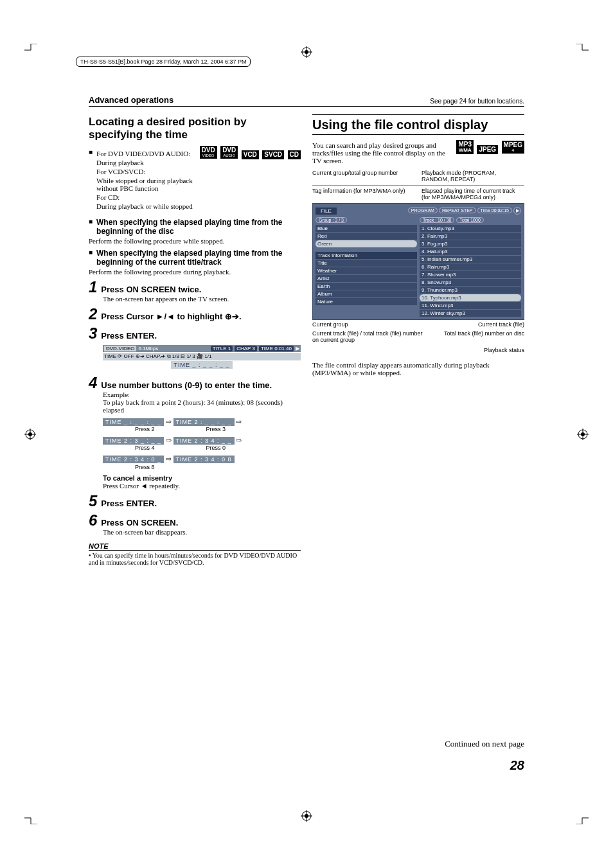 This screenshot has height=868, width=613. I want to click on svcd-badge: SVCD, so click(273, 155).